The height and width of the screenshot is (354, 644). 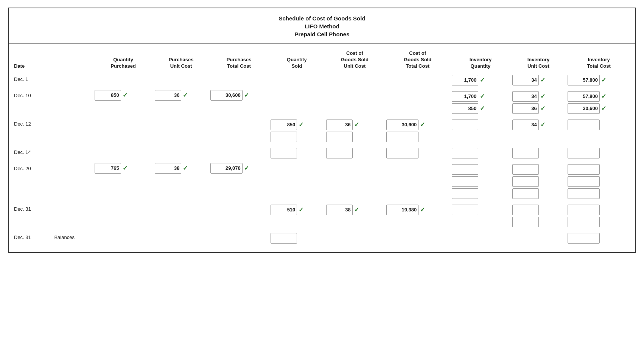 I want to click on cogs-total-cost-cell: ✓, so click(x=418, y=130).